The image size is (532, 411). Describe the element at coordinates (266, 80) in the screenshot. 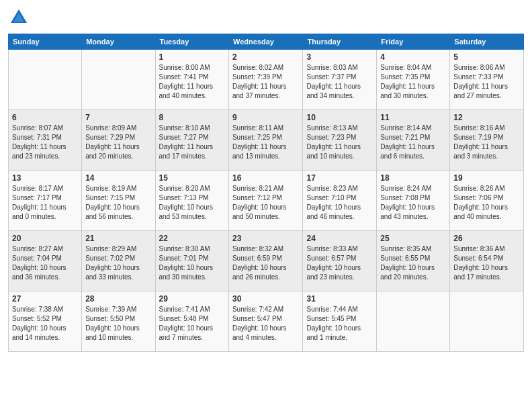

I see `calendar-week-1: 1Sunrise: 8:00 AM Sunset: 7:41 PM Daylig…` at that location.